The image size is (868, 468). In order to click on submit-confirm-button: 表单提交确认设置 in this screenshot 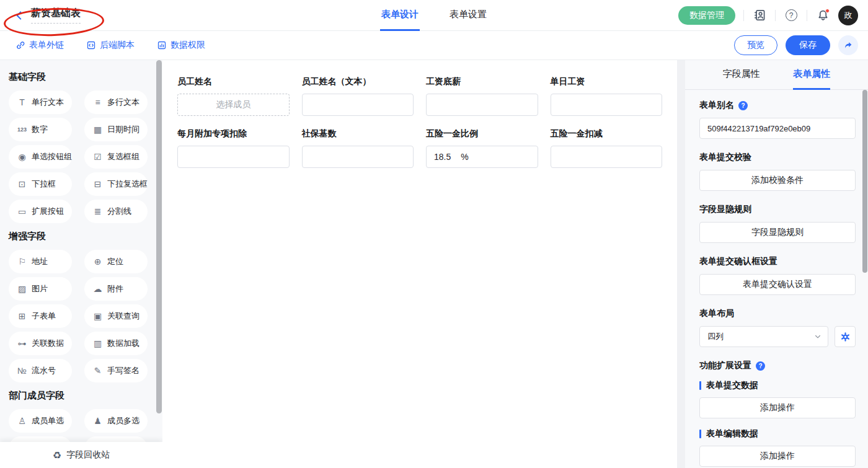, I will do `click(777, 285)`.